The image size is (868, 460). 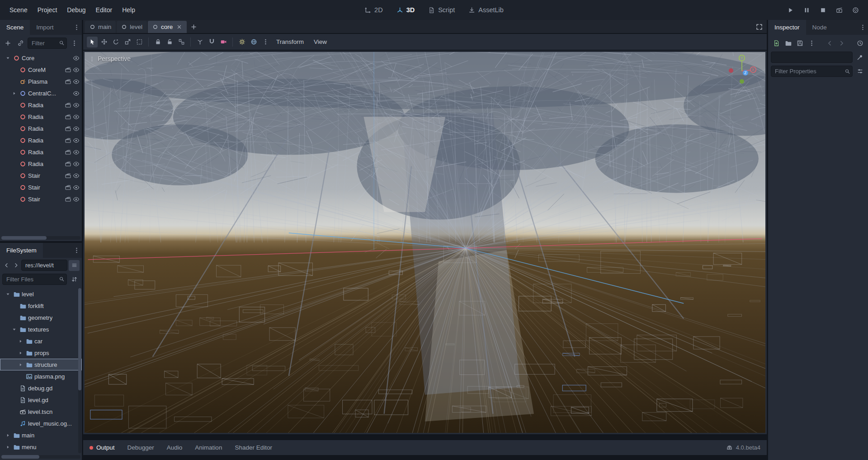 What do you see at coordinates (759, 27) in the screenshot?
I see `distraction-free-button` at bounding box center [759, 27].